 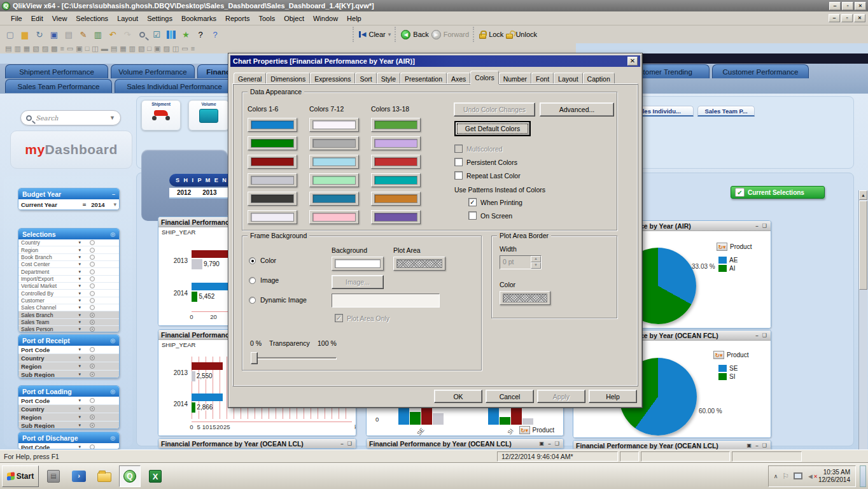 What do you see at coordinates (69, 271) in the screenshot?
I see `listbox-row-department: Department▾` at bounding box center [69, 271].